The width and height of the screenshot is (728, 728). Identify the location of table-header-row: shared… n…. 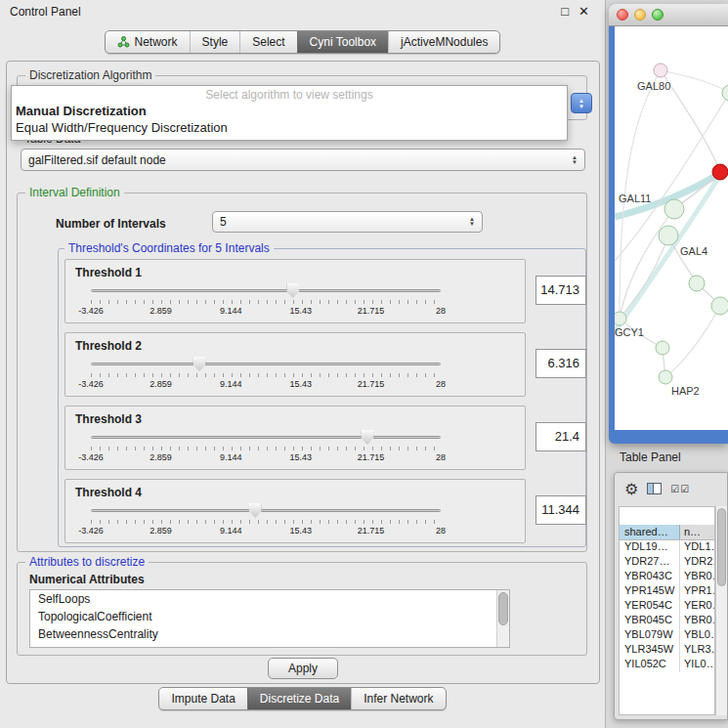
(666, 533).